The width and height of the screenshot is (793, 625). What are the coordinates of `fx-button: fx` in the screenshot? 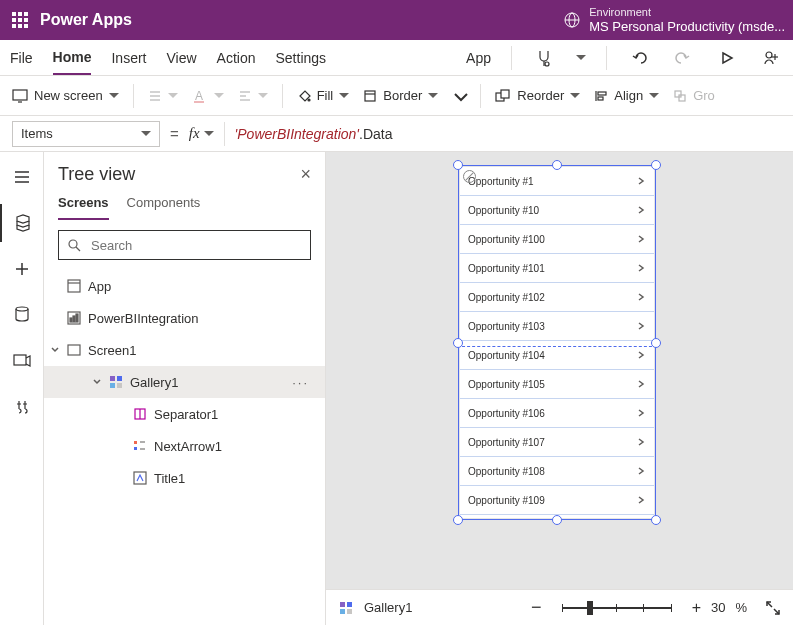 It's located at (202, 134).